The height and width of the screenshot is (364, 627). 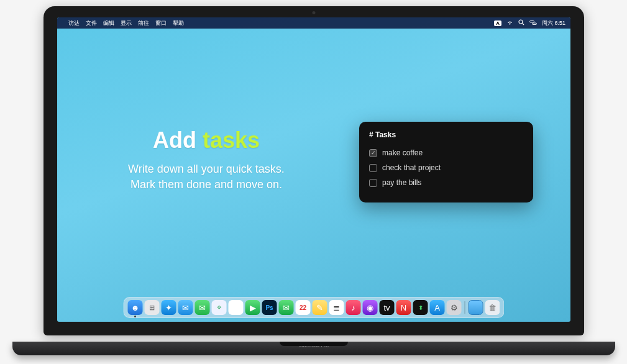 What do you see at coordinates (554, 24) in the screenshot?
I see `menubar-clock: 周六 6:51` at bounding box center [554, 24].